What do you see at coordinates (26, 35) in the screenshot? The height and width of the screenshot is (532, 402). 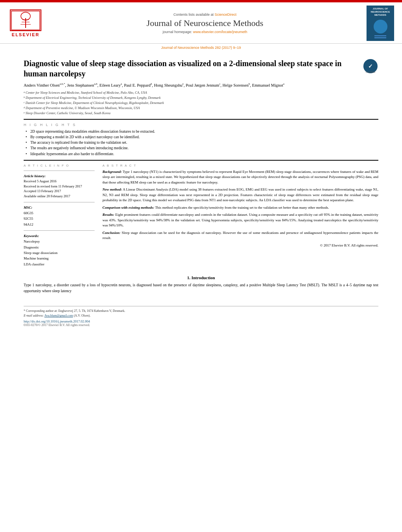 I see `elsevier-brand-text: ELSEVIER` at bounding box center [26, 35].